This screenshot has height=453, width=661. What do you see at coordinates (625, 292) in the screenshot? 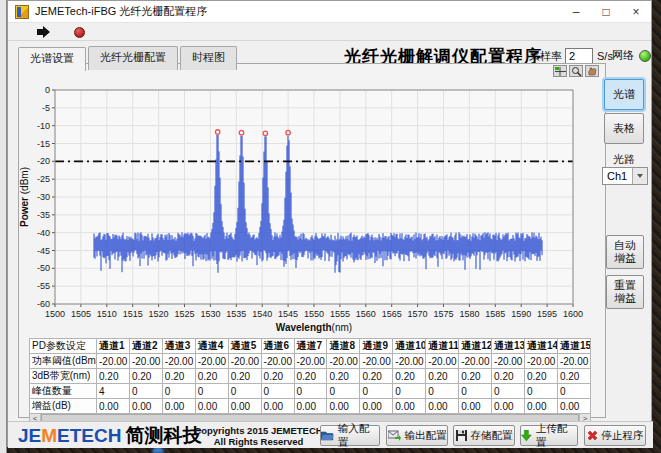
I see `reset-gain-button: 重置 增益` at bounding box center [625, 292].